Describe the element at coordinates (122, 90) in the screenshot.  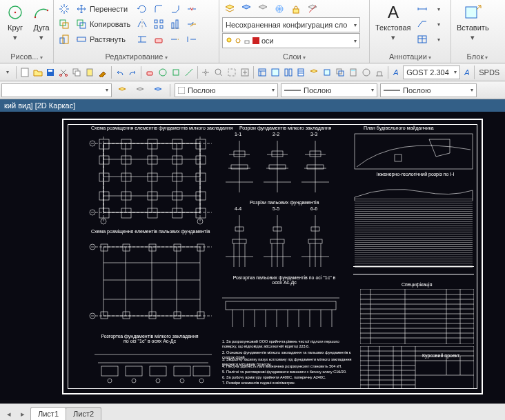
I see `layer-a-icon` at that location.